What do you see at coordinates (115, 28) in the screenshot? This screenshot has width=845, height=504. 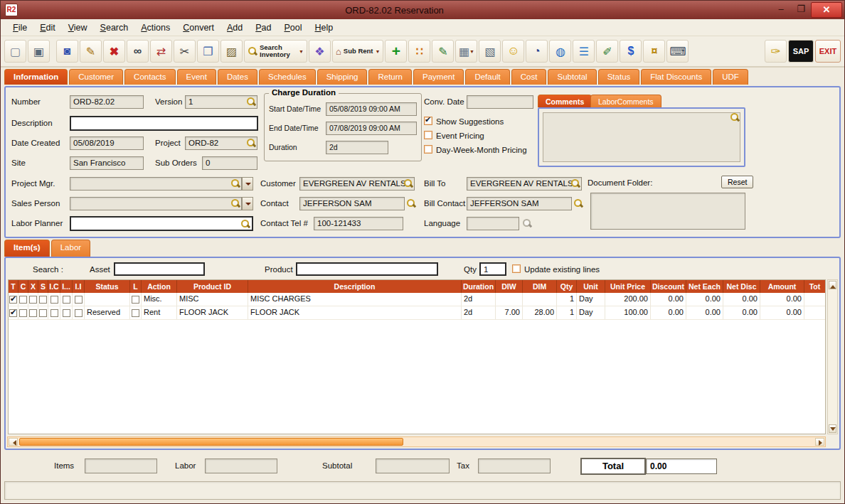 I see `menu-search: Search` at bounding box center [115, 28].